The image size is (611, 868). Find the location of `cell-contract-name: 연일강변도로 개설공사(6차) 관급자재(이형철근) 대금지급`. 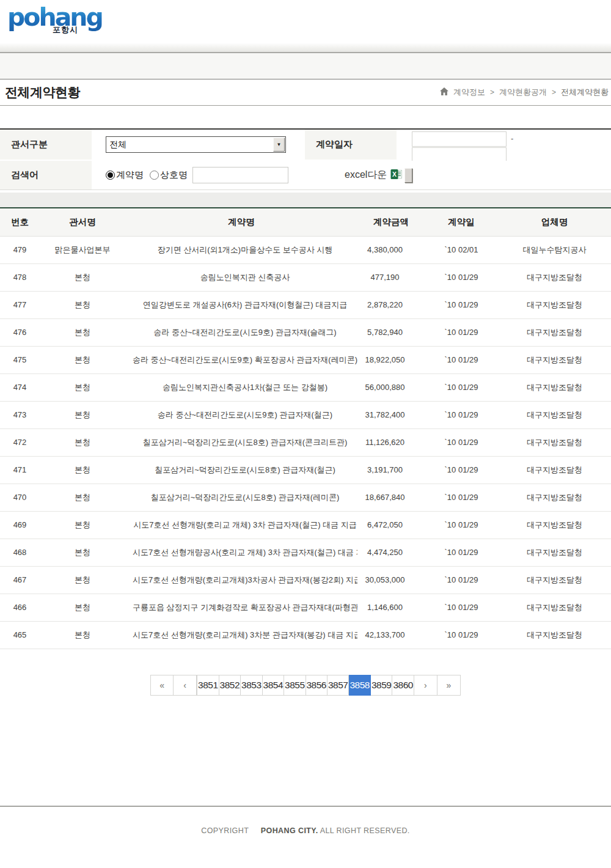

cell-contract-name: 연일강변도로 개설공사(6차) 관급자재(이형철근) 대금지급 is located at coordinates (241, 304).